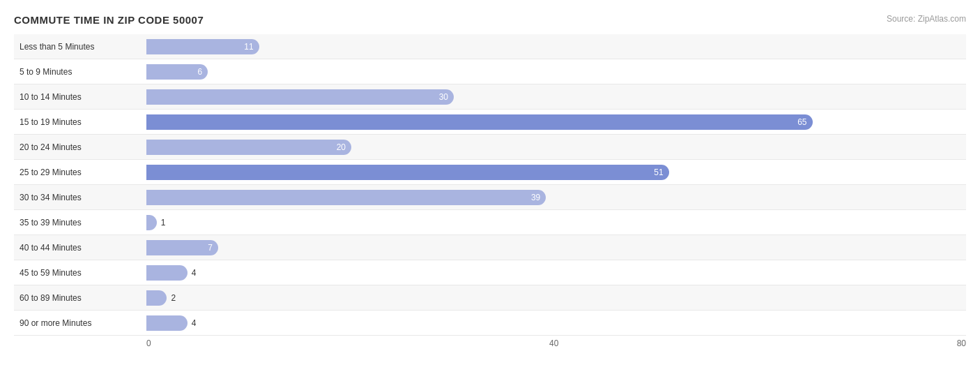 The image size is (980, 365). I want to click on bar-row: 15 to 19 Minutes65, so click(490, 122).